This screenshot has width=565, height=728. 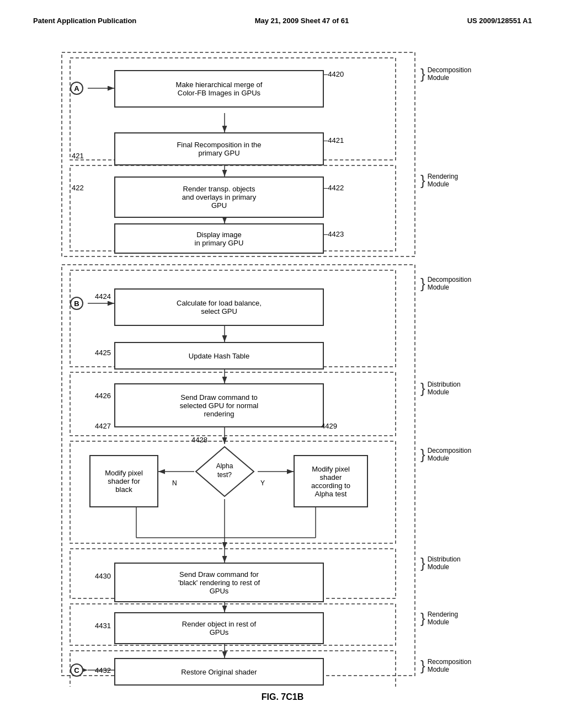 I want to click on label-4422: –4422, so click(x=334, y=188).